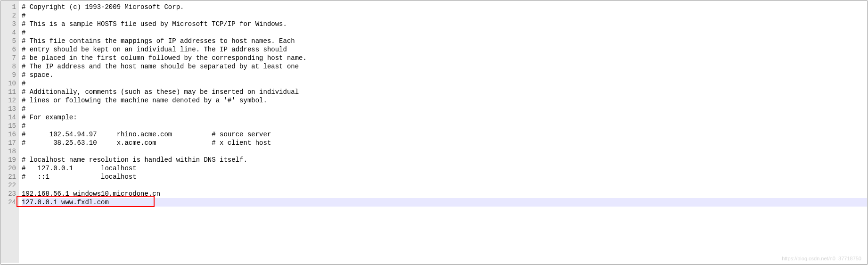  Describe the element at coordinates (444, 58) in the screenshot. I see `code-line: # be placed in the first column followed…` at that location.